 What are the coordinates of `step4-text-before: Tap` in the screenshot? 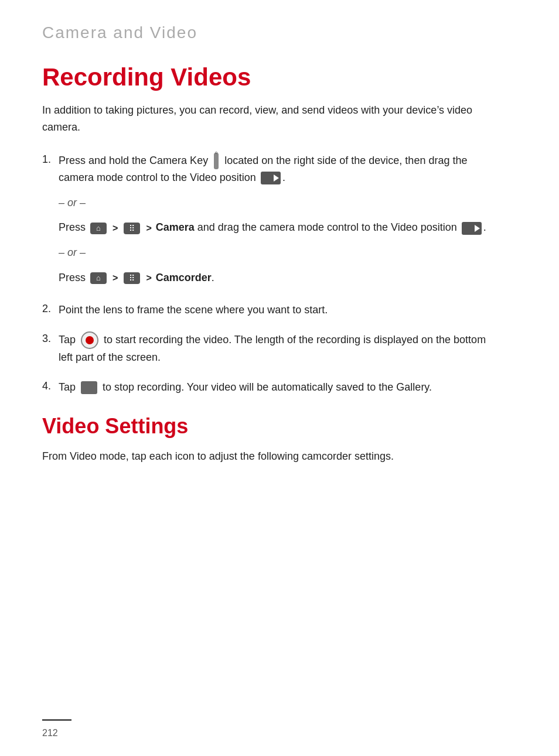 It's located at (67, 387).